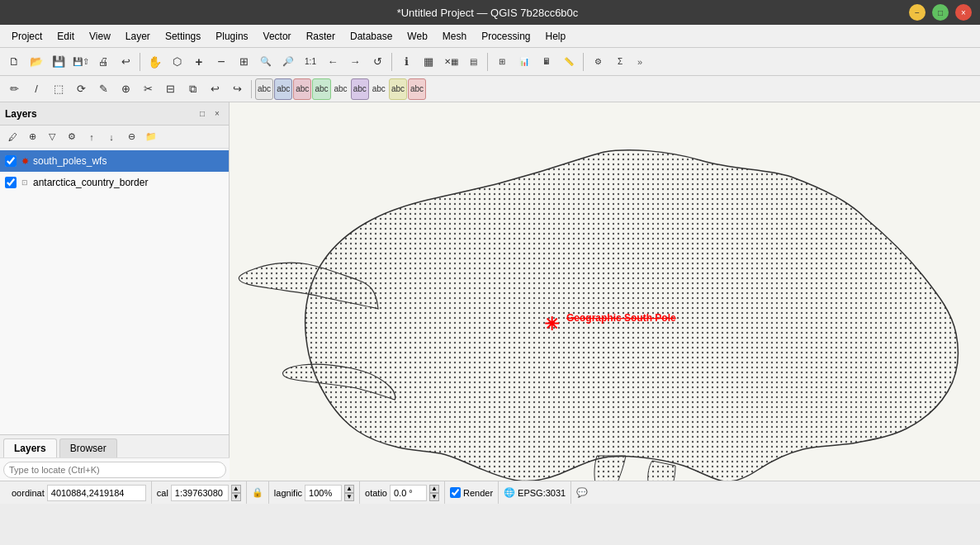 This screenshot has width=980, height=545. Describe the element at coordinates (408, 493) in the screenshot. I see `rotation-input` at that location.